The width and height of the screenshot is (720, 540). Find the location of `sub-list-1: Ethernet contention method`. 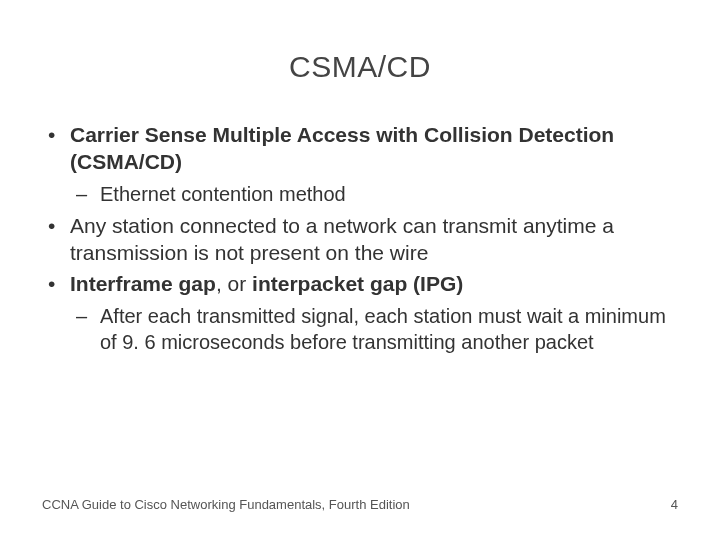

sub-list-1: Ethernet contention method is located at coordinates (374, 195).